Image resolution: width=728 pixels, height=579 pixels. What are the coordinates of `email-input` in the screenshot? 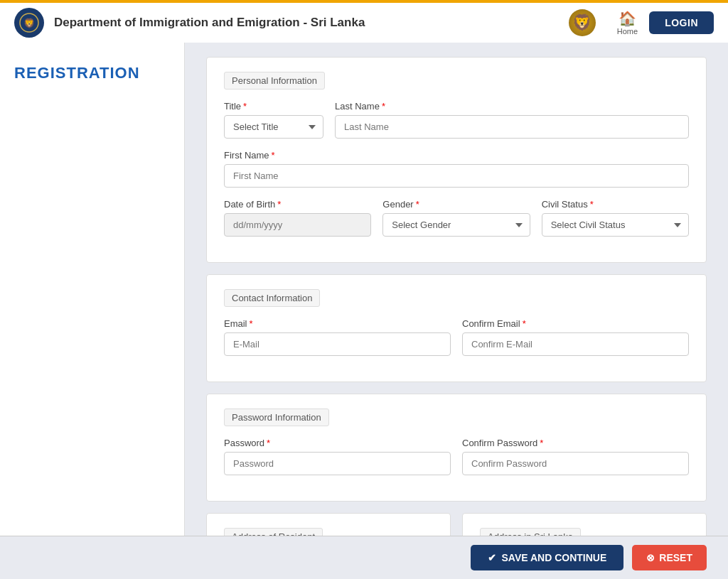 It's located at (337, 344).